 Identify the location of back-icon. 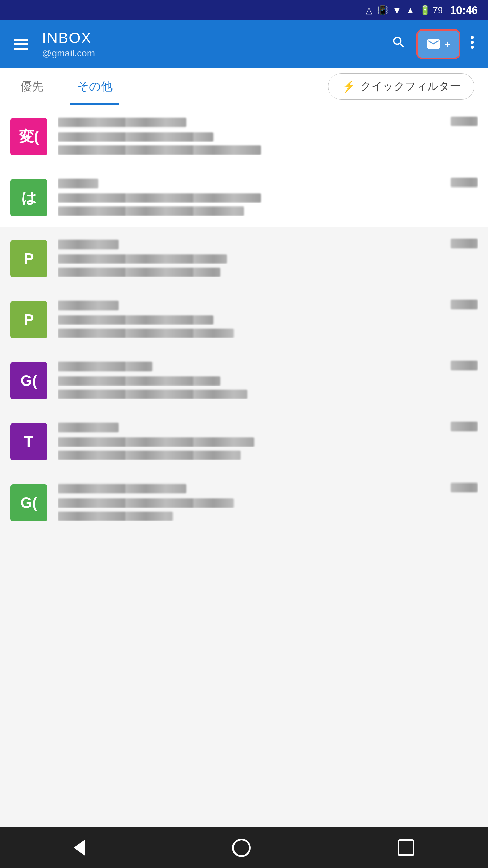
(79, 848).